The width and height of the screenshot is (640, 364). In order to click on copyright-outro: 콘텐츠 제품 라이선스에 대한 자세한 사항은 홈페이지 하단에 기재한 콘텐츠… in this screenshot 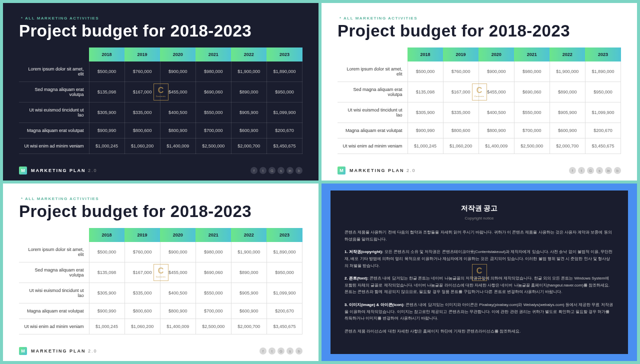, I will do `click(479, 332)`.